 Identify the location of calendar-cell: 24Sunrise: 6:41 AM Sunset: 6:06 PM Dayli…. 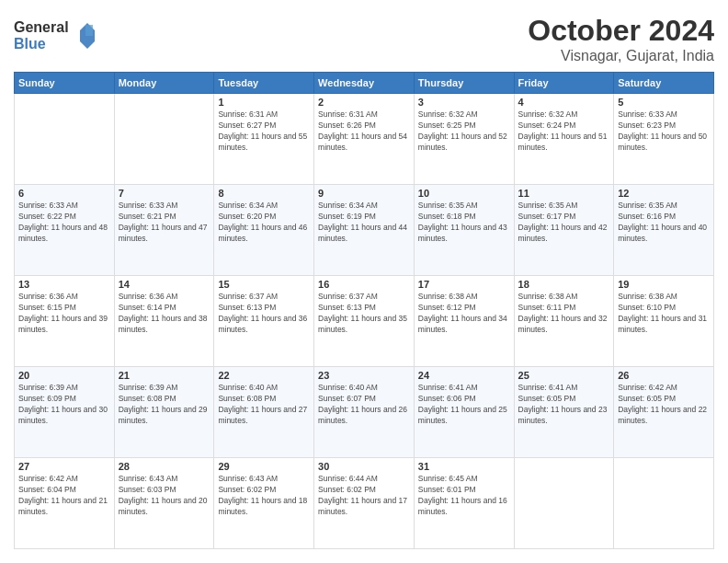
(463, 412).